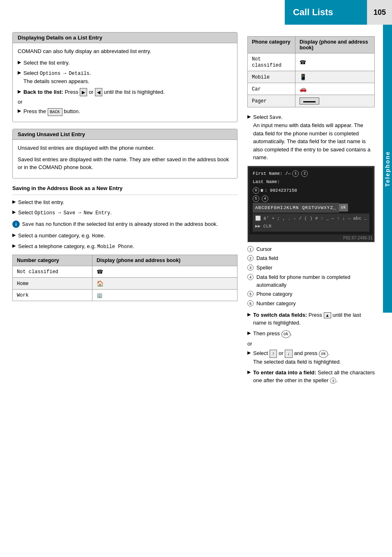  What do you see at coordinates (387, 169) in the screenshot?
I see `sidebar-label: Telephone` at bounding box center [387, 169].